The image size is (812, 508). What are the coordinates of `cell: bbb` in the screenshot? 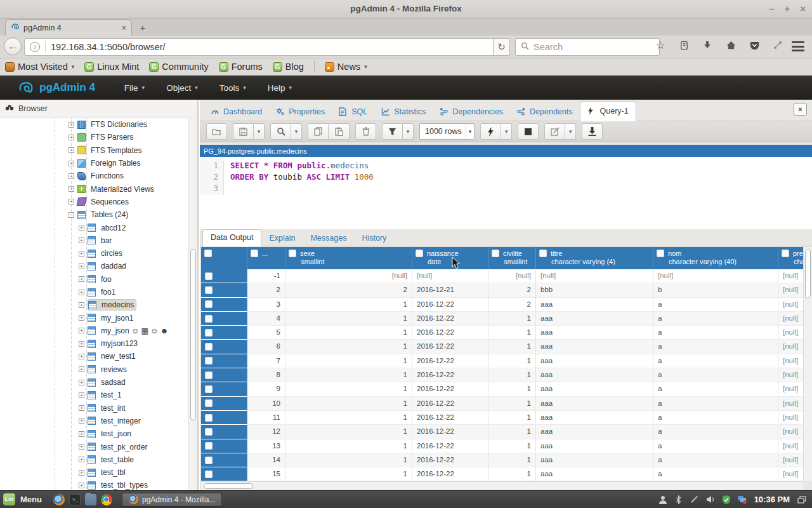 It's located at (595, 290).